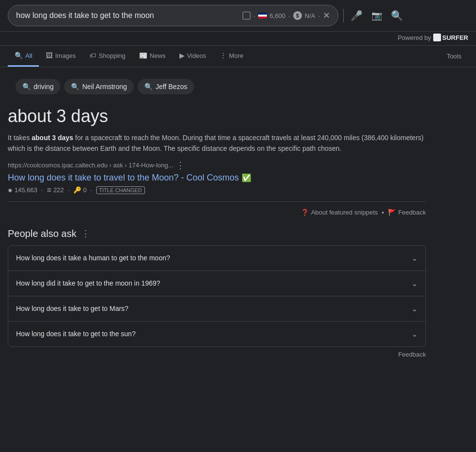 The width and height of the screenshot is (476, 452). What do you see at coordinates (166, 87) in the screenshot?
I see `chip-jeff-bezos: 🔍 Jeff Bezos` at bounding box center [166, 87].